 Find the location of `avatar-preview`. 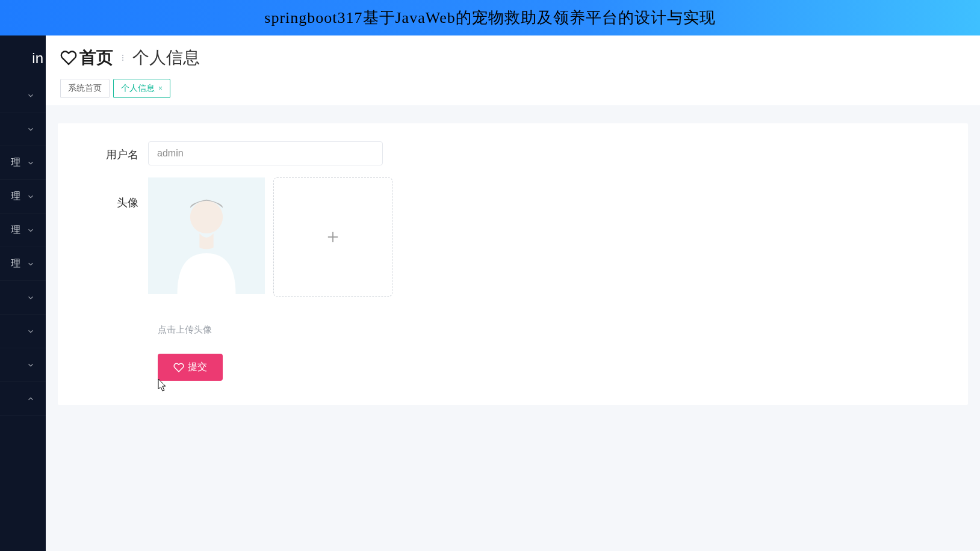

avatar-preview is located at coordinates (206, 236).